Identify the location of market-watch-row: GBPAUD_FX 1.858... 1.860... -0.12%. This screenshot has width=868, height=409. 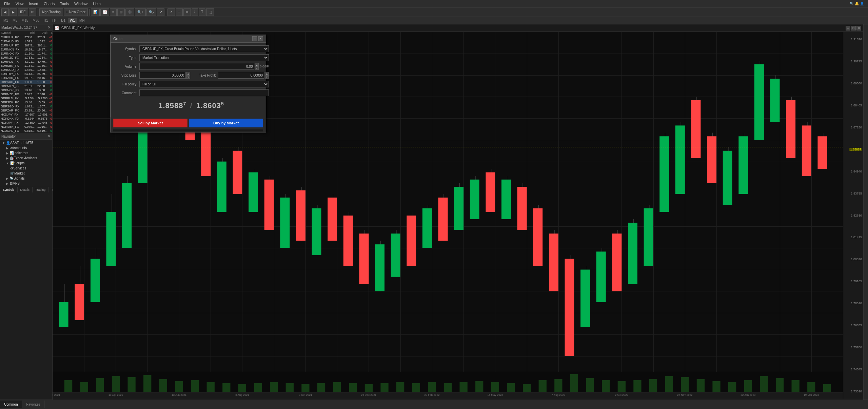
(26, 82).